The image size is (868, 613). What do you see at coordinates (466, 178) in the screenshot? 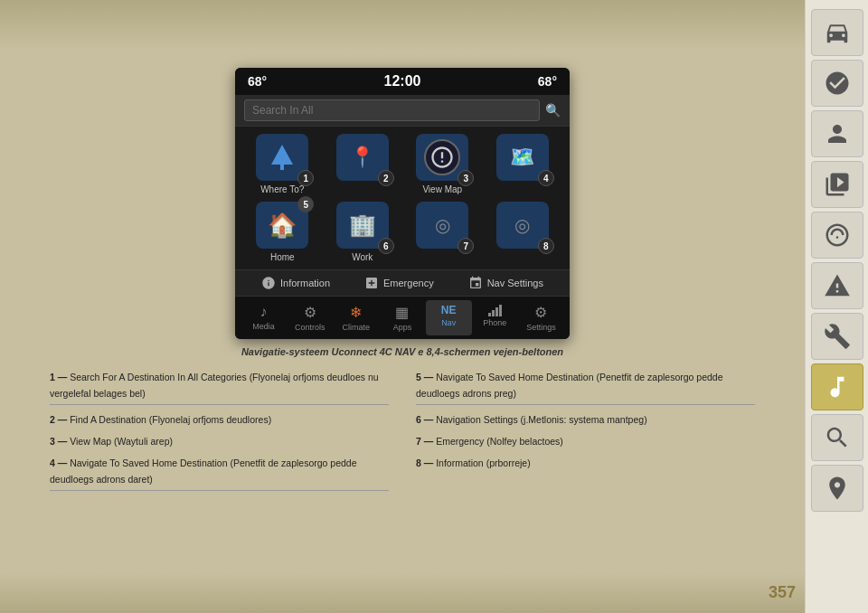
I see `badge-3: 3` at bounding box center [466, 178].